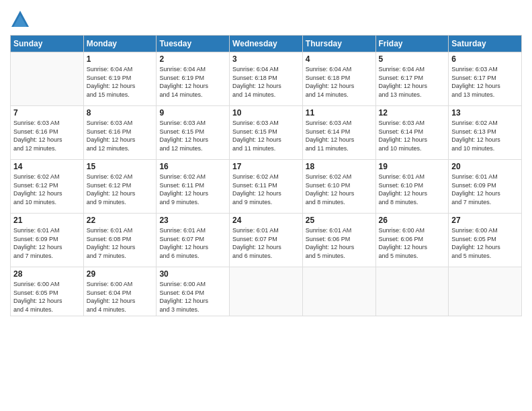 This screenshot has width=532, height=411. I want to click on day-info: Sunrise: 6:02 AM Sunset: 6:13 PM Dayligh…, so click(485, 136).